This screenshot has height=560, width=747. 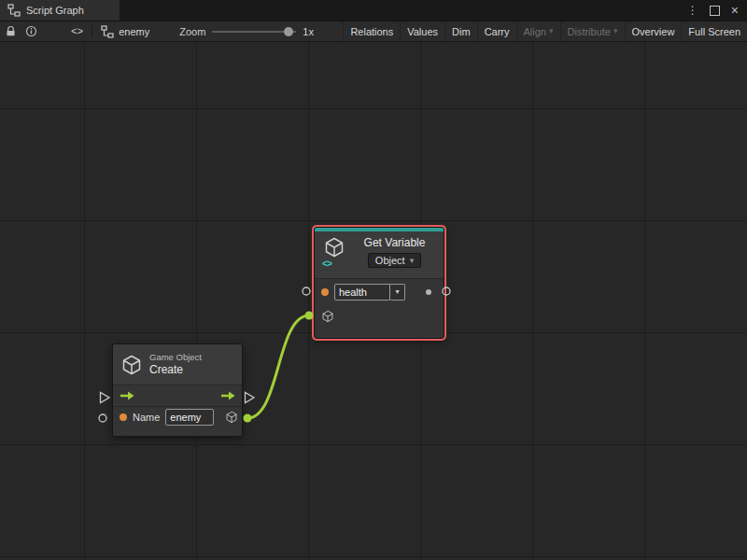 What do you see at coordinates (228, 396) in the screenshot?
I see `flow-out-arrow-icon` at bounding box center [228, 396].